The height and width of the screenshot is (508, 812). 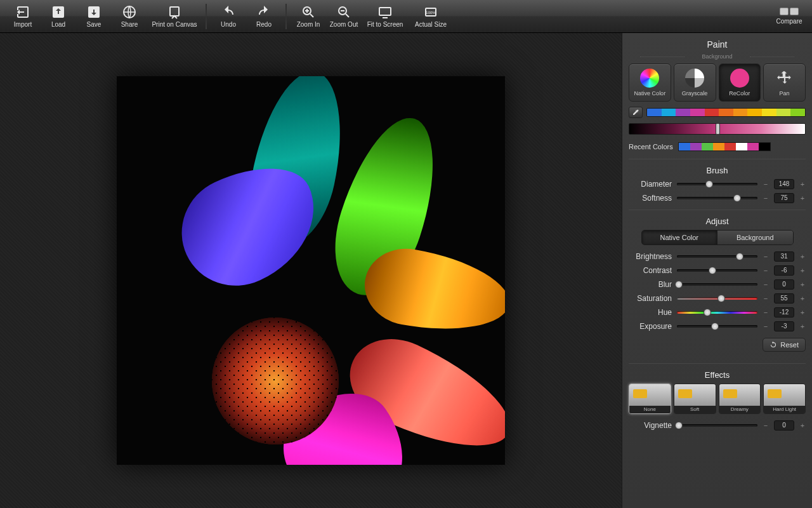 What do you see at coordinates (264, 12) in the screenshot?
I see `redo-icon` at bounding box center [264, 12].